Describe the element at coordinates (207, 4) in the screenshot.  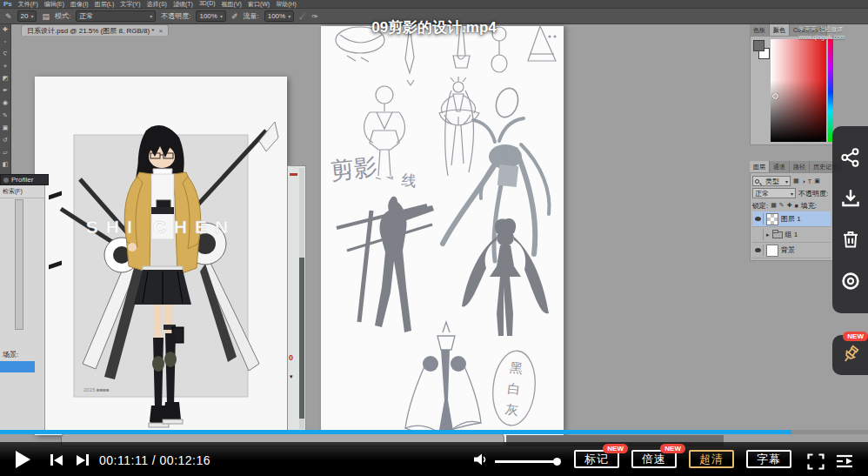
I see `ps-menu-item: 3D(D)` at that location.